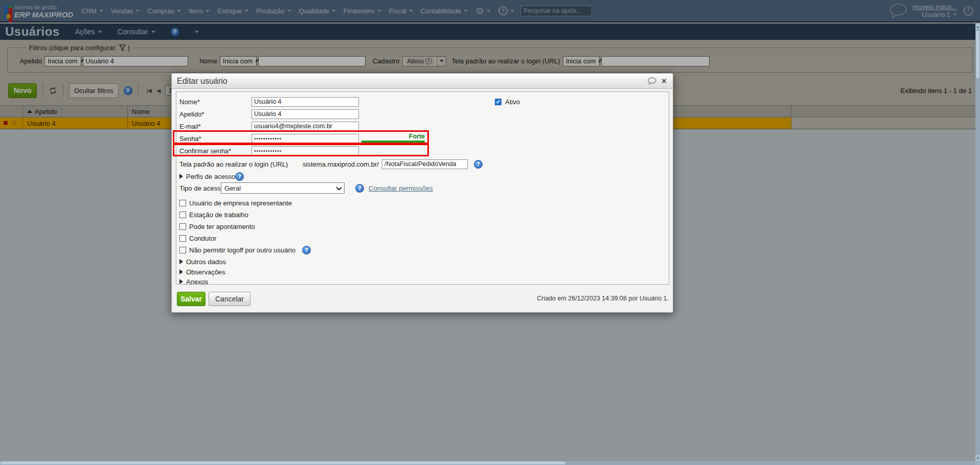 The height and width of the screenshot is (465, 980). I want to click on scroll-down-icon: ▼, so click(977, 458).